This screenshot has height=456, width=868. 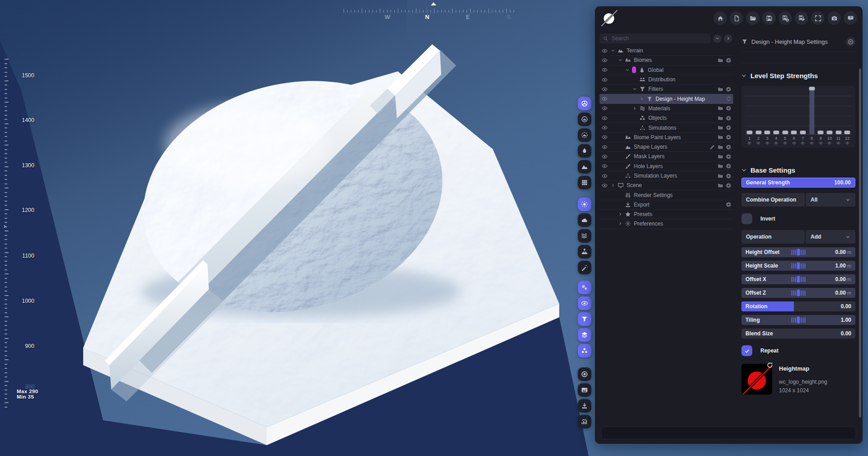 I want to click on tree-item-presets: Presets, so click(x=666, y=214).